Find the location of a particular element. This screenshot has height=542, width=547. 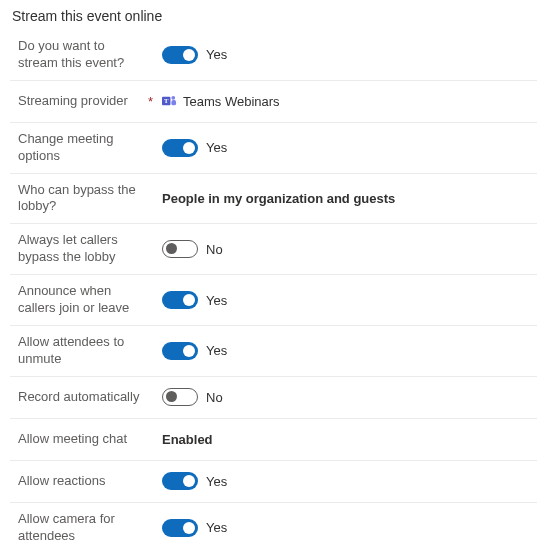

label-change-options: Change meeting options is located at coordinates (83, 148).